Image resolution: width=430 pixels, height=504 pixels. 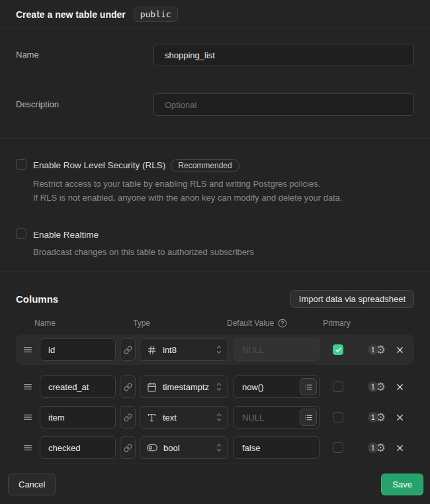 What do you see at coordinates (152, 387) in the screenshot?
I see `calendar-icon` at bounding box center [152, 387].